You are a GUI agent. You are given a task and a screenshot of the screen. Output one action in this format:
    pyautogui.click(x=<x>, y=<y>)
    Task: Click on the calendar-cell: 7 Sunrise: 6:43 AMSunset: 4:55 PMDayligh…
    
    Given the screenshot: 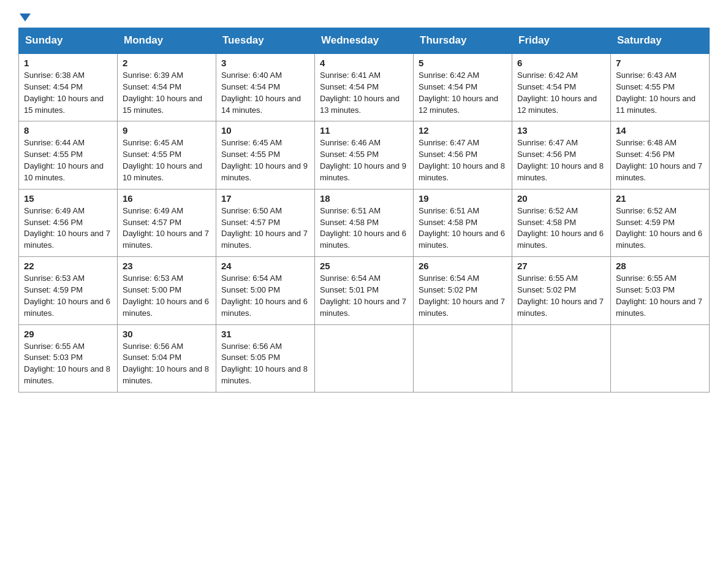 What is the action you would take?
    pyautogui.click(x=661, y=87)
    